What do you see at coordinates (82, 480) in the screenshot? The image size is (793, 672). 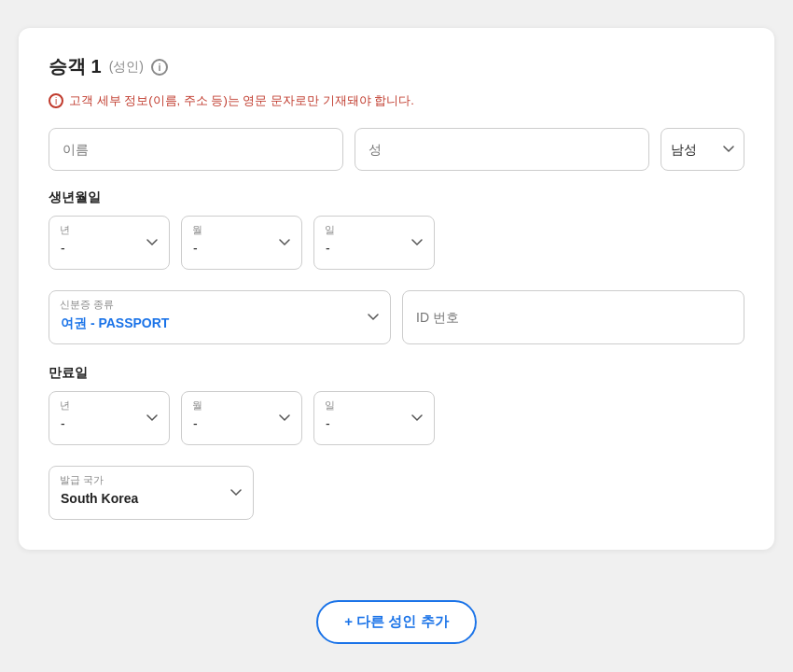 I see `issuing-country-label: 발급 국가` at bounding box center [82, 480].